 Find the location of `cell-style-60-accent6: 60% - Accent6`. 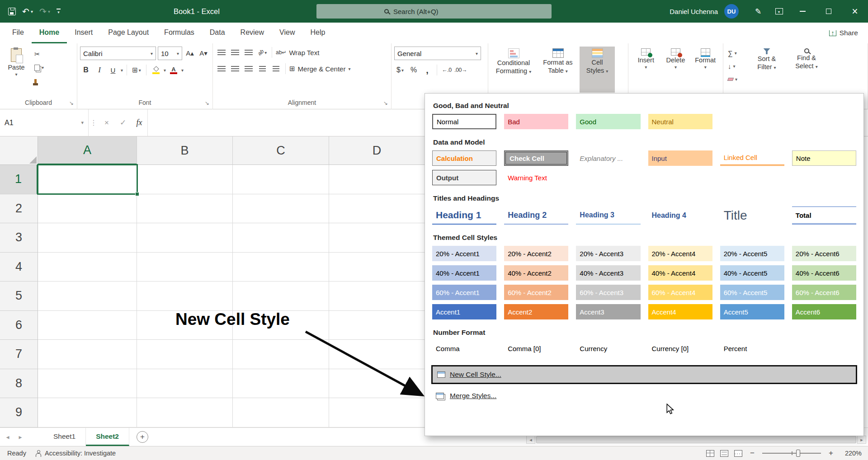

cell-style-60-accent6: 60% - Accent6 is located at coordinates (824, 292).